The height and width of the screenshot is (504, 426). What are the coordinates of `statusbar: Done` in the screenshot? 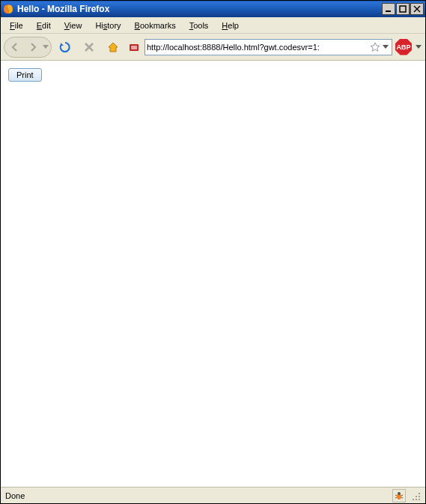 It's located at (213, 495).